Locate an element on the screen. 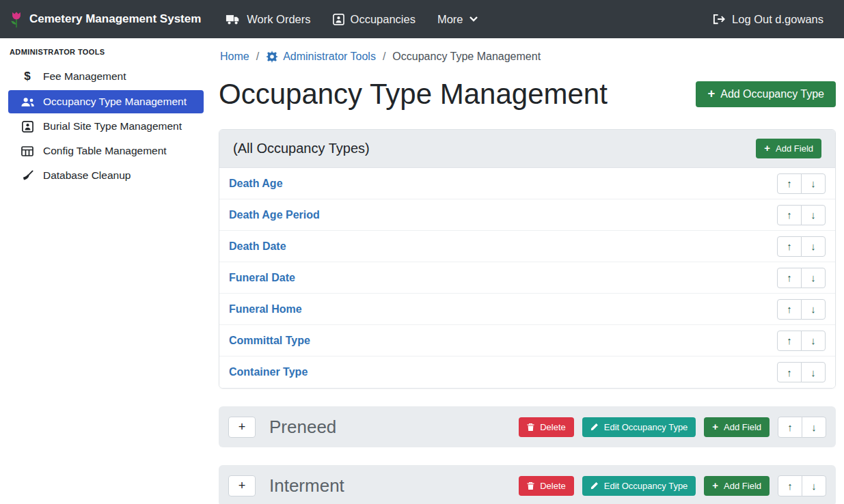 This screenshot has height=504, width=844. field-link-death-date: Death Date is located at coordinates (258, 247).